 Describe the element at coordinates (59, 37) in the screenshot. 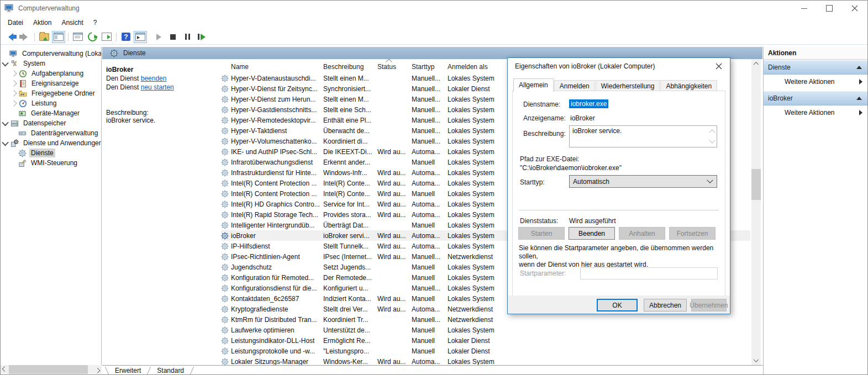

I see `show-console-tree-button` at that location.